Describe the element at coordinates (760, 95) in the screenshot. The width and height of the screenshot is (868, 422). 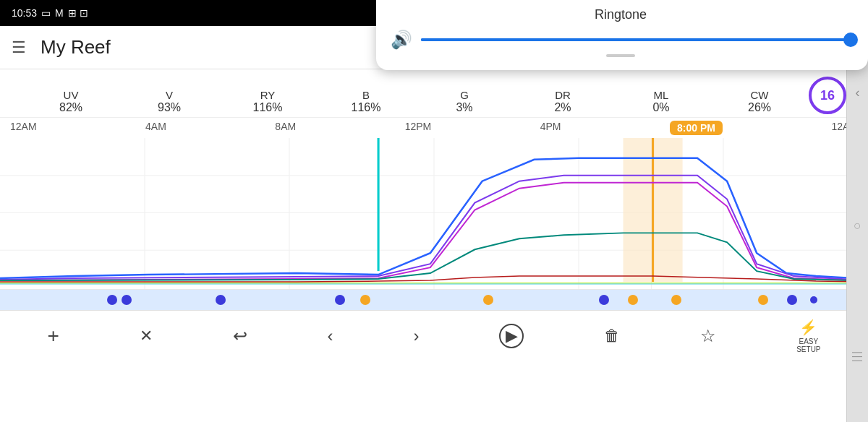
I see `channel-cw-name: CW` at that location.